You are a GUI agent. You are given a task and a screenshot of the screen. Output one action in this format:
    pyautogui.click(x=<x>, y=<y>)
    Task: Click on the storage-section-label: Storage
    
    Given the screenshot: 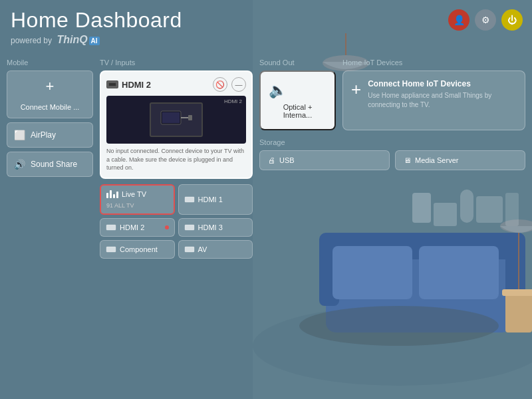 What is the action you would take?
    pyautogui.click(x=392, y=142)
    